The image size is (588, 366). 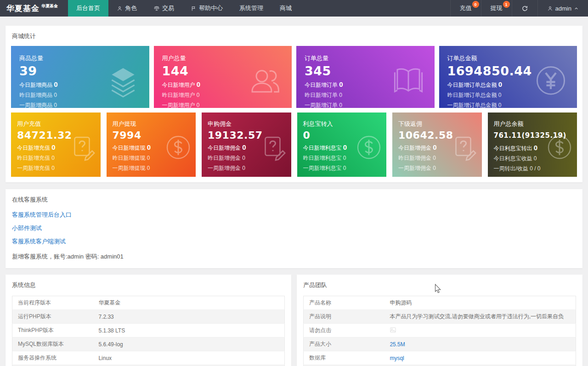 I want to click on recharge-button: 充值 0, so click(x=466, y=8).